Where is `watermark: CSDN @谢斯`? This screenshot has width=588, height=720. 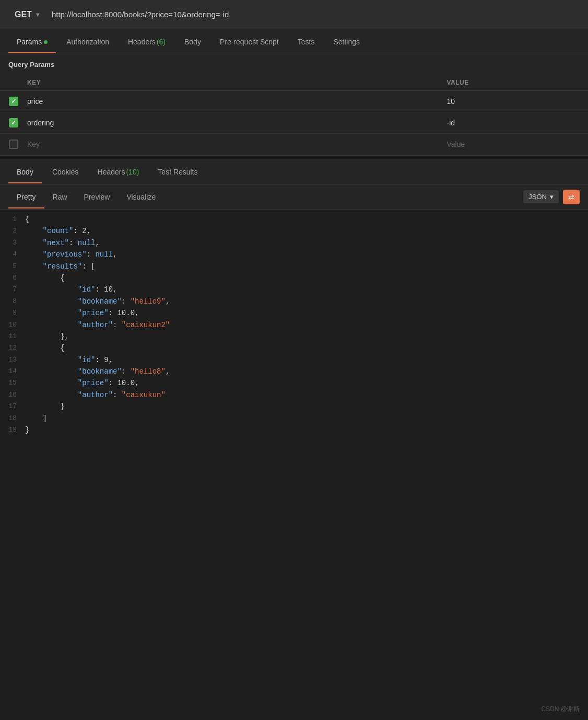
watermark: CSDN @谢斯 is located at coordinates (560, 710).